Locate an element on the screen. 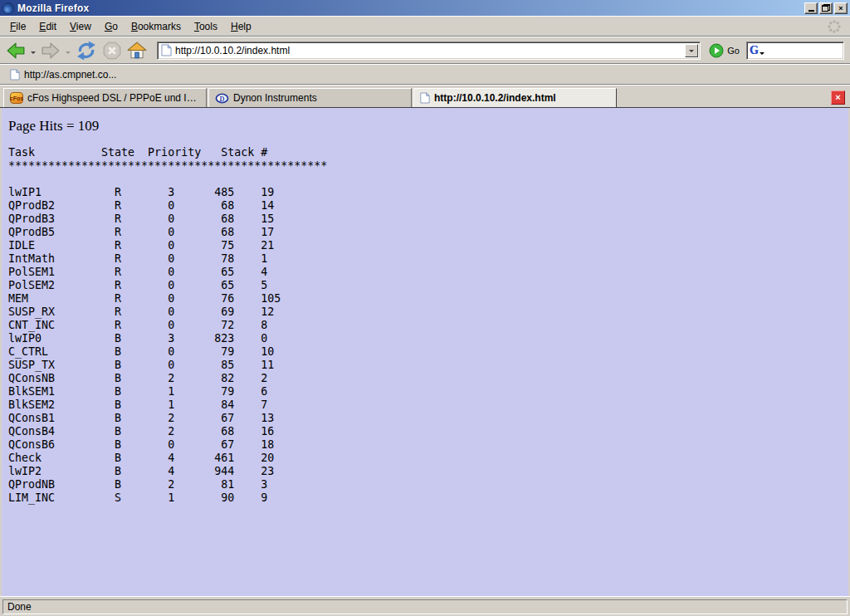 The image size is (850, 616). forward-dropdown-caret is located at coordinates (68, 54).